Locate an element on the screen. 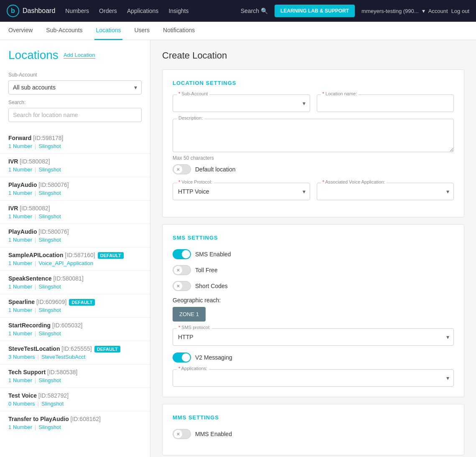 This screenshot has width=476, height=457. voice-protocol-label: Voice Protocol: is located at coordinates (196, 182).